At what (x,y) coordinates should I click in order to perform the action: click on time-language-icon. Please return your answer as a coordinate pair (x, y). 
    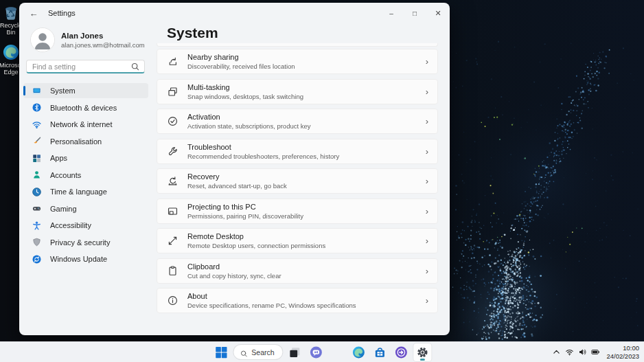
    Looking at the image, I should click on (37, 192).